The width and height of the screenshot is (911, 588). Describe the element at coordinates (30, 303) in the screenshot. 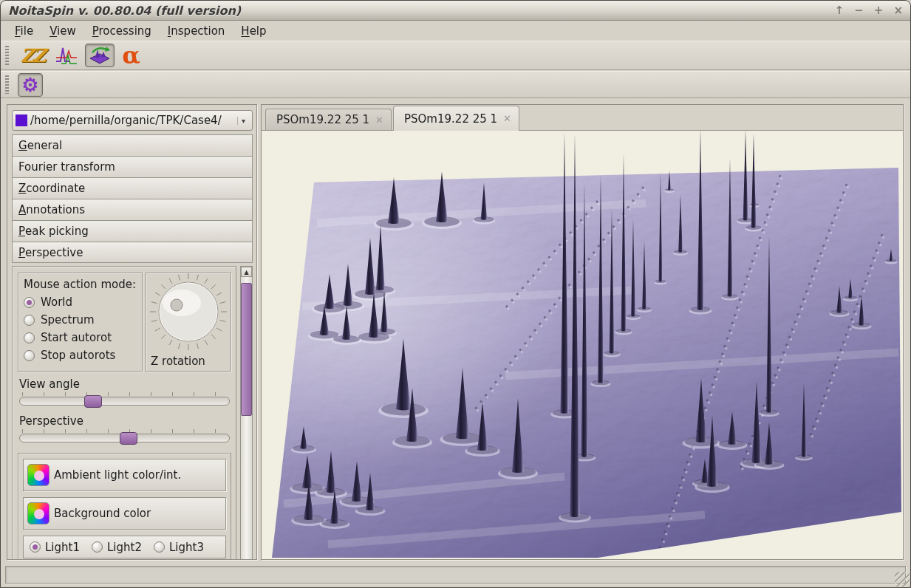

I see `mouse-mode-world-radio` at that location.